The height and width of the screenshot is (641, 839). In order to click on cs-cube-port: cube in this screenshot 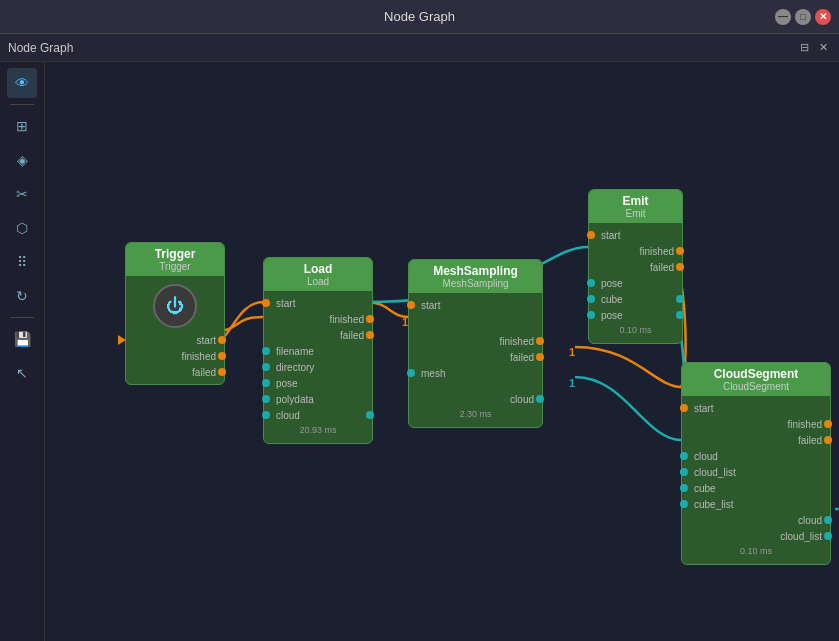, I will do `click(756, 488)`.